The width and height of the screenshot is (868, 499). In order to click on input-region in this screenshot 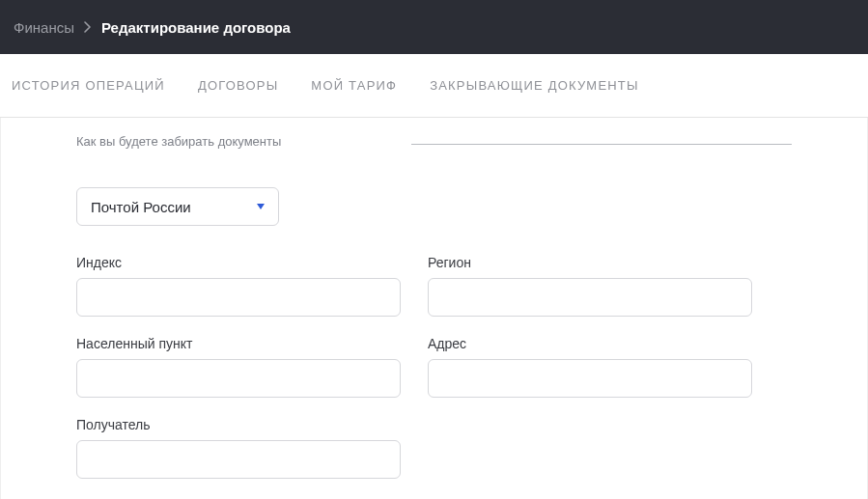, I will do `click(590, 297)`.